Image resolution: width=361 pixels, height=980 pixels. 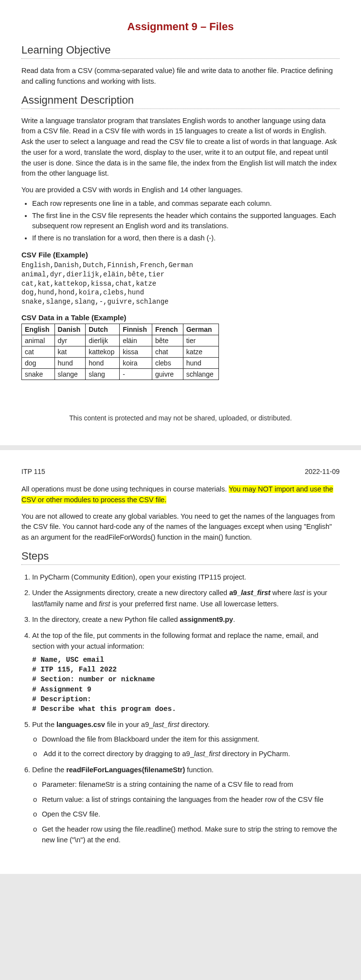 What do you see at coordinates (180, 284) in the screenshot?
I see `csv-block: English,Danish,Dutch,Finnish,French,Germ…` at bounding box center [180, 284].